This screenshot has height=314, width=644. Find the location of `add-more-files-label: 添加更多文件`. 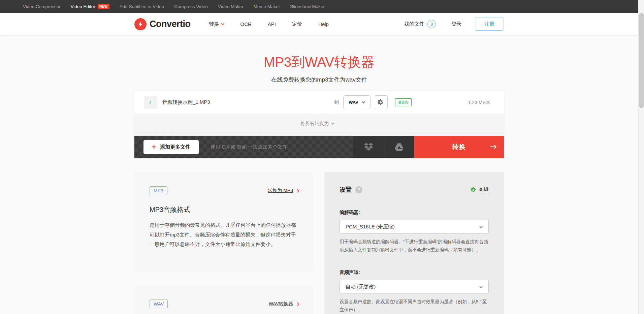

add-more-files-label: 添加更多文件 is located at coordinates (175, 147).